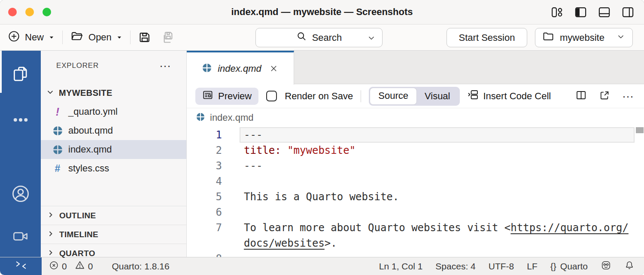 Image resolution: width=644 pixels, height=275 pixels. Describe the element at coordinates (301, 38) in the screenshot. I see `search-icon` at that location.